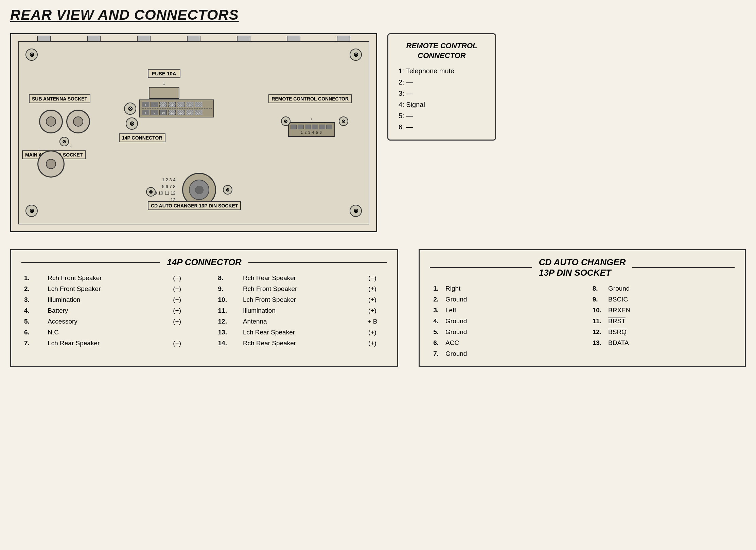 The width and height of the screenshot is (756, 550). What do you see at coordinates (60, 99) in the screenshot?
I see `sub-antenna-label: SUB ANTENNA SOCKET` at bounding box center [60, 99].